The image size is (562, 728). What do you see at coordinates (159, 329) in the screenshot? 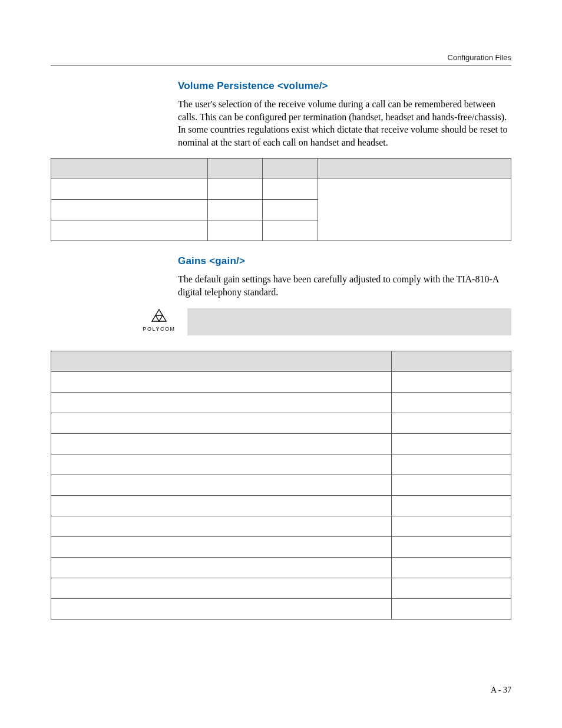
I see `polycom-brand-text: POLYCOM` at bounding box center [159, 329].